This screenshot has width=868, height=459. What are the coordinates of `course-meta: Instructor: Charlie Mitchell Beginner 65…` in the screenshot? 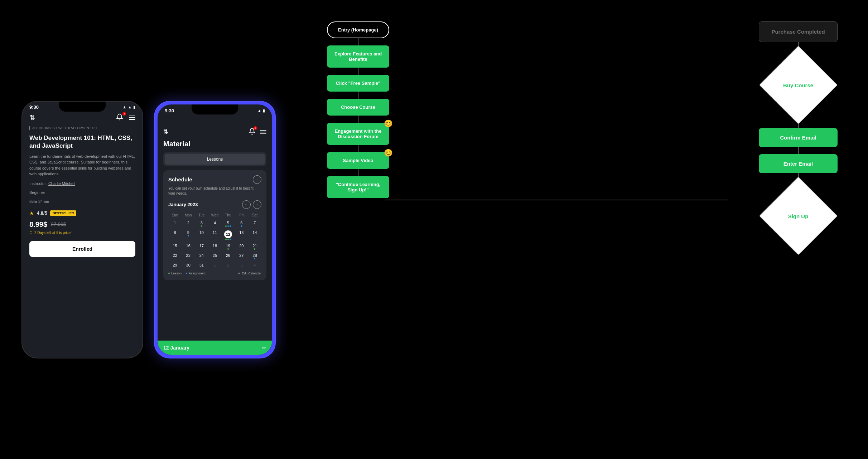 It's located at (82, 194).